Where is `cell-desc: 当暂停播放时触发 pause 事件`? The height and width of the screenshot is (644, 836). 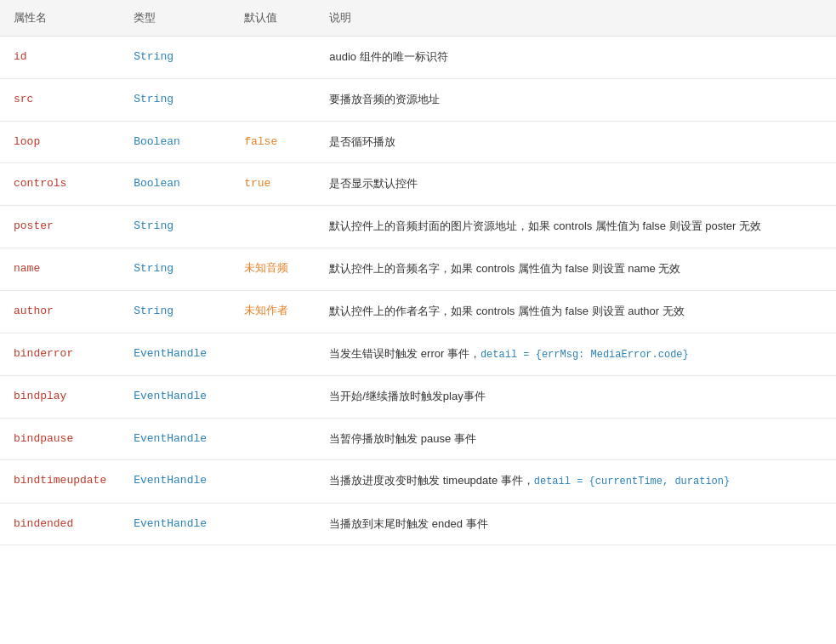 cell-desc: 当暂停播放时触发 pause 事件 is located at coordinates (576, 439).